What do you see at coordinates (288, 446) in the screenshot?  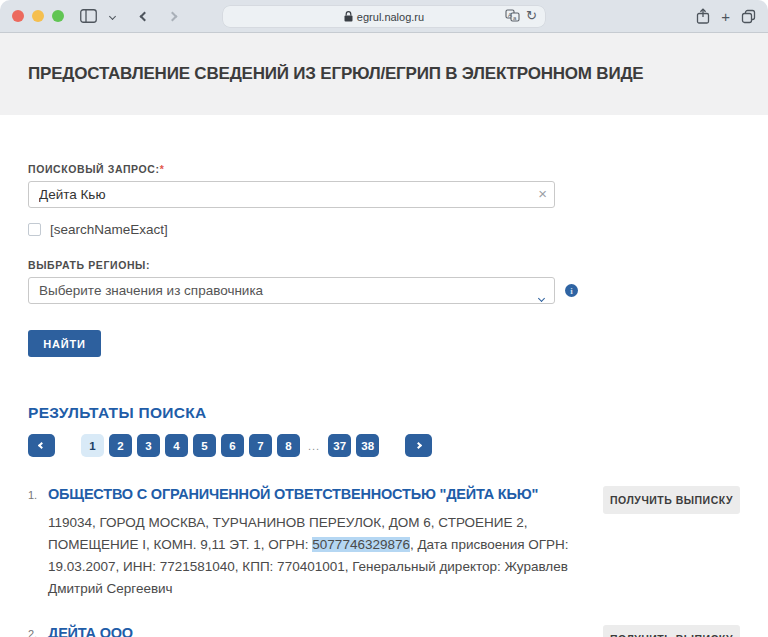 I see `pagination-page-8: 8` at bounding box center [288, 446].